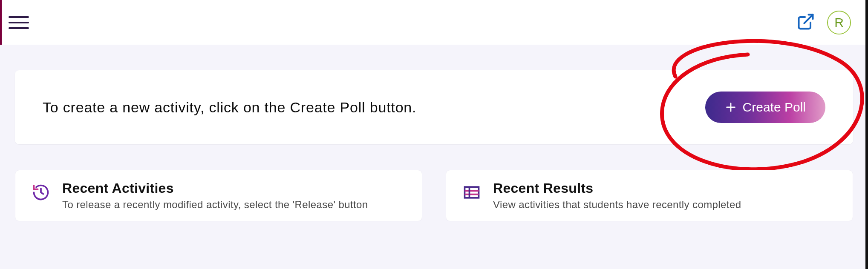 This screenshot has width=868, height=269. What do you see at coordinates (215, 188) in the screenshot?
I see `recent-activities-title: Recent Activities` at bounding box center [215, 188].